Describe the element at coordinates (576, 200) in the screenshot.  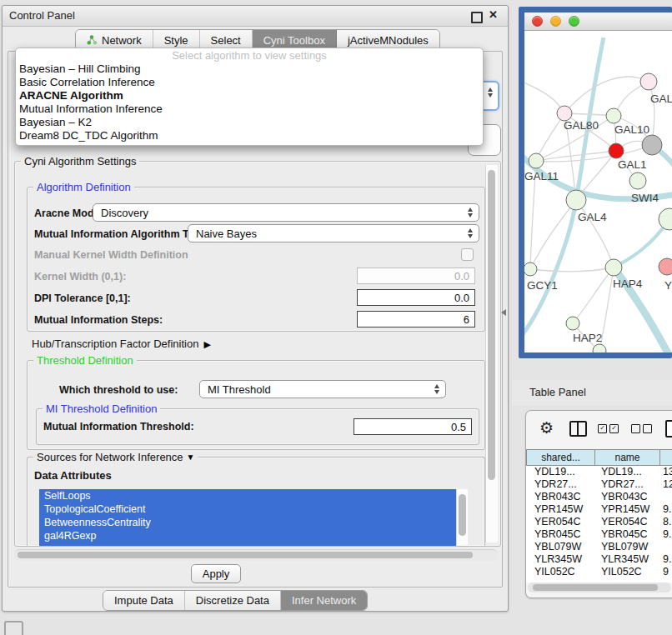
I see `network-node-gal4` at that location.